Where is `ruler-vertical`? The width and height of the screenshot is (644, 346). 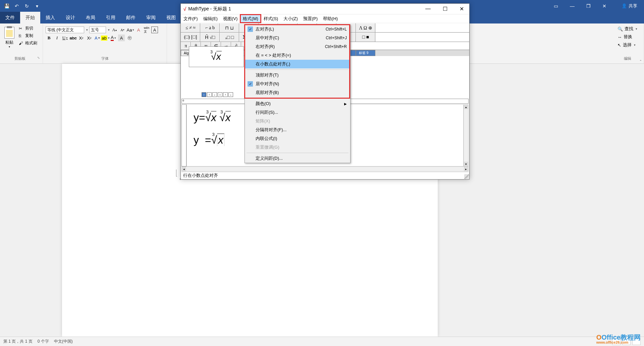
ruler-vertical is located at coordinates (184, 136).